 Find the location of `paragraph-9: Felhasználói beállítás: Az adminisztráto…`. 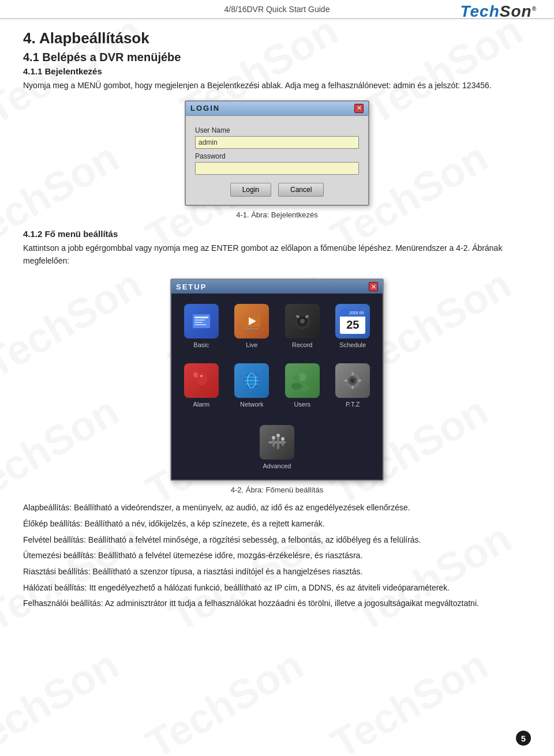

paragraph-9: Felhasználói beállítás: Az adminisztráto… is located at coordinates (277, 604).